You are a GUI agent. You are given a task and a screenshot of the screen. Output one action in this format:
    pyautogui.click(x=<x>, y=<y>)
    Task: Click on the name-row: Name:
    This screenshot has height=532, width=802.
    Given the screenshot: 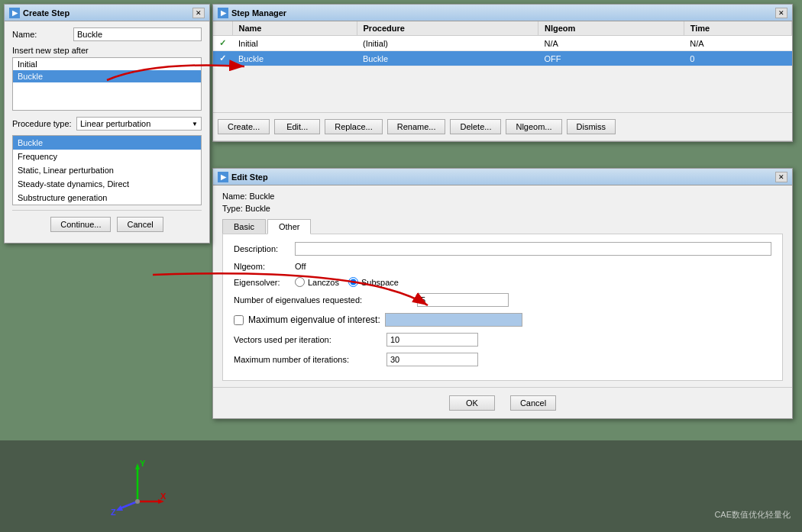 What is the action you would take?
    pyautogui.click(x=107, y=34)
    